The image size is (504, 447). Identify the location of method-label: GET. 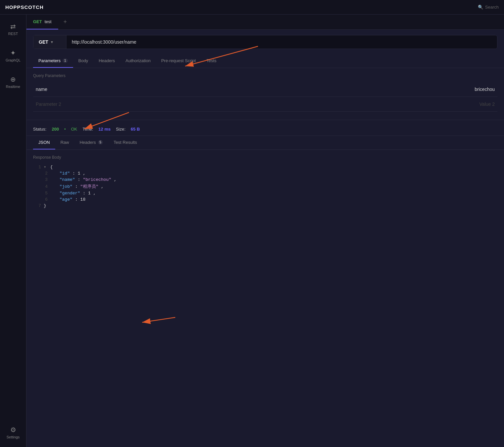
(44, 42).